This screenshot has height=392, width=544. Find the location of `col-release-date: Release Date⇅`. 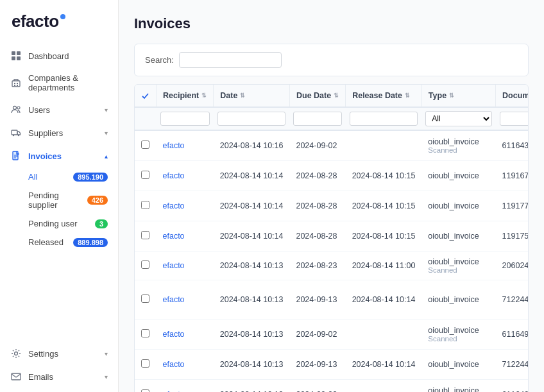

col-release-date: Release Date⇅ is located at coordinates (384, 96).